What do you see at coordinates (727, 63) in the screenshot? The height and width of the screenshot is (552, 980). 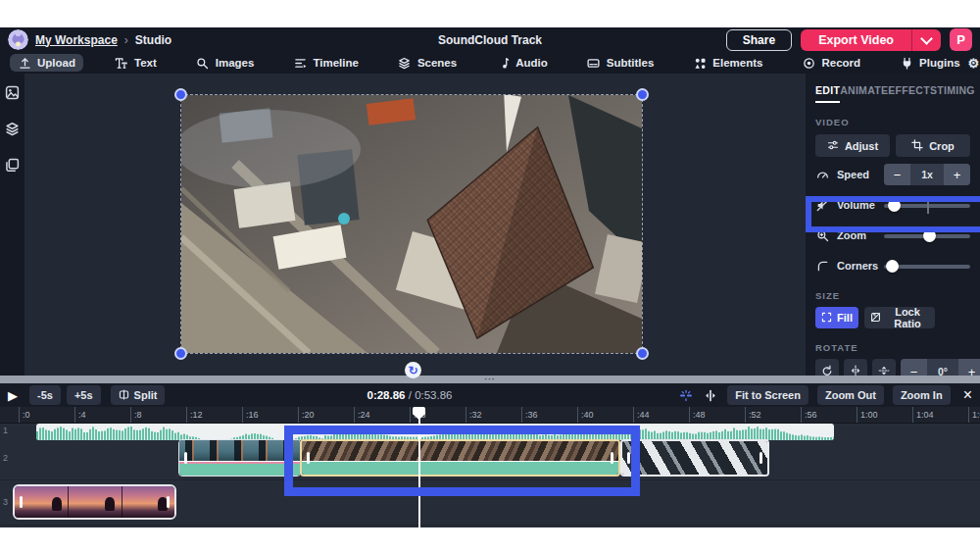 I see `toolbar-item-elements: Elements` at bounding box center [727, 63].